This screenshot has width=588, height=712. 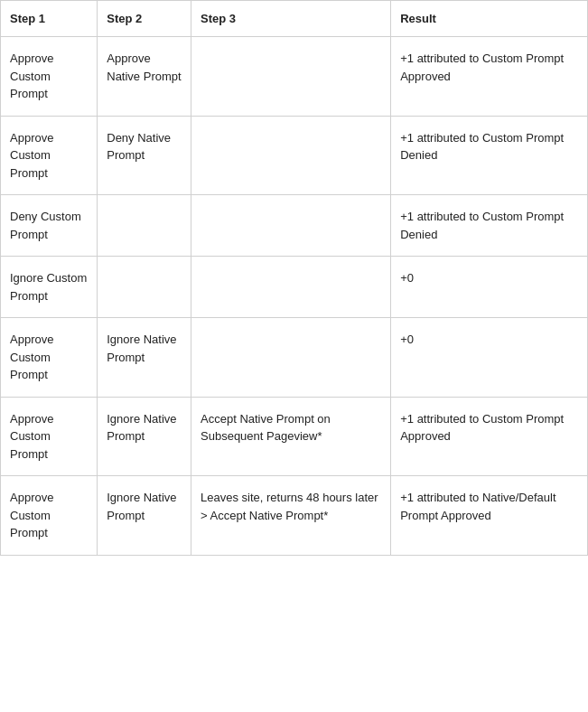 I want to click on cell-step2-4: Ignore Native Prompt, so click(x=145, y=358).